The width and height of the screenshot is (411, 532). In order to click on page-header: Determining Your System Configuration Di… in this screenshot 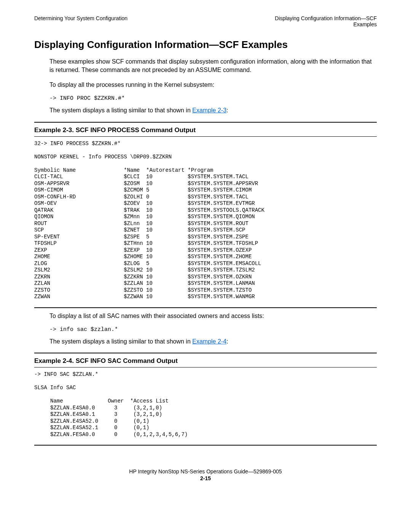, I will do `click(206, 21)`.